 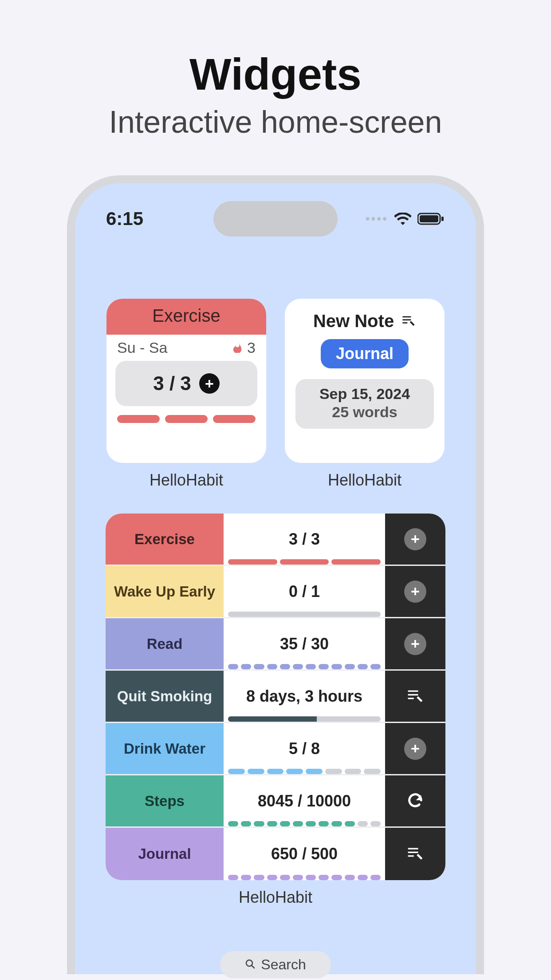 I want to click on habit-value: 650 / 500, so click(x=304, y=854).